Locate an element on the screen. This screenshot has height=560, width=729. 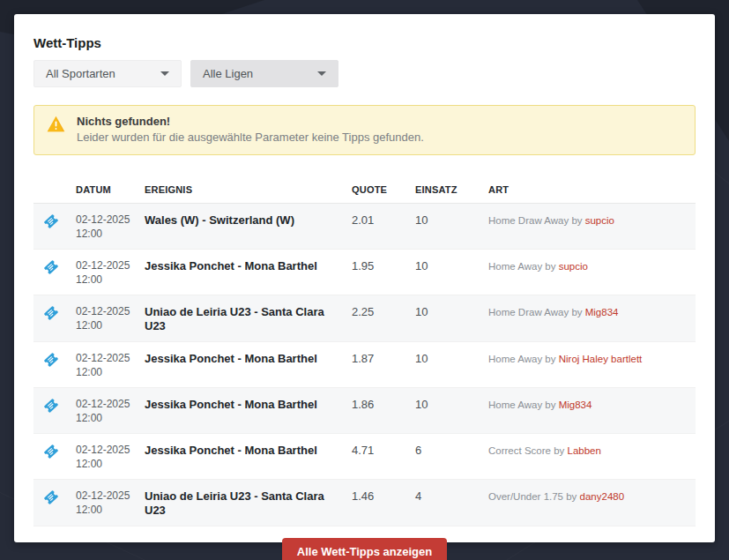
column-header-art: ART is located at coordinates (592, 190).